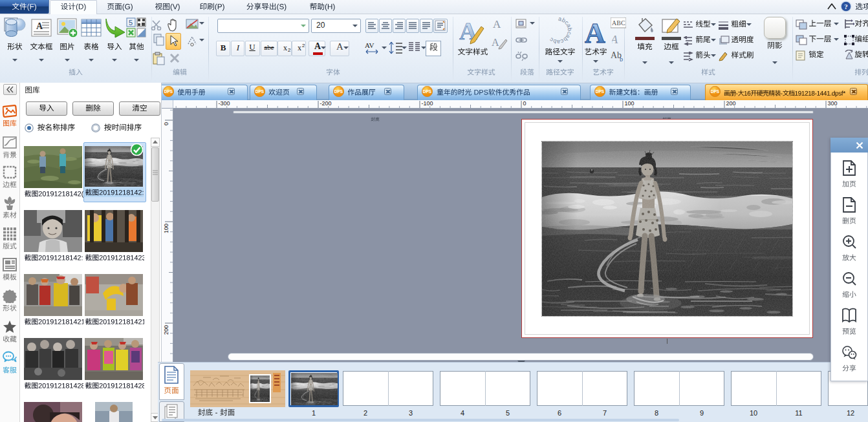 The width and height of the screenshot is (868, 422). Describe the element at coordinates (370, 45) in the screenshot. I see `svg-text: AV` at that location.